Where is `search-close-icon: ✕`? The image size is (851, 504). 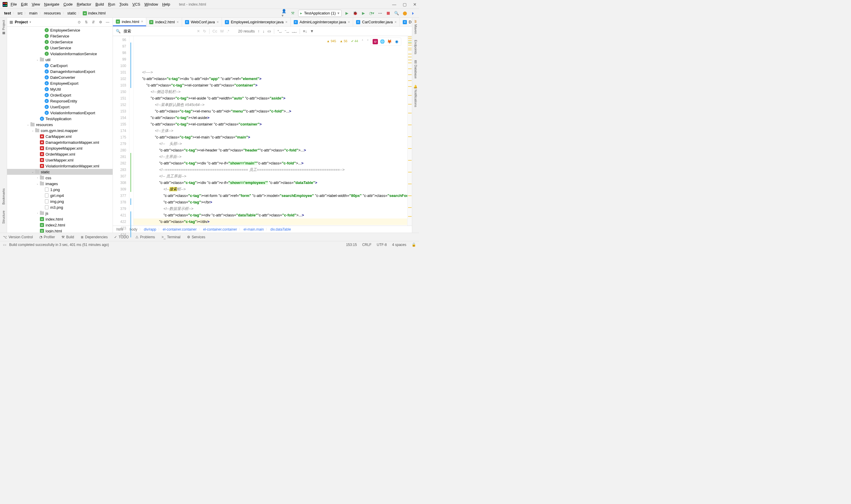
search-close-icon: ✕ is located at coordinates (198, 31).